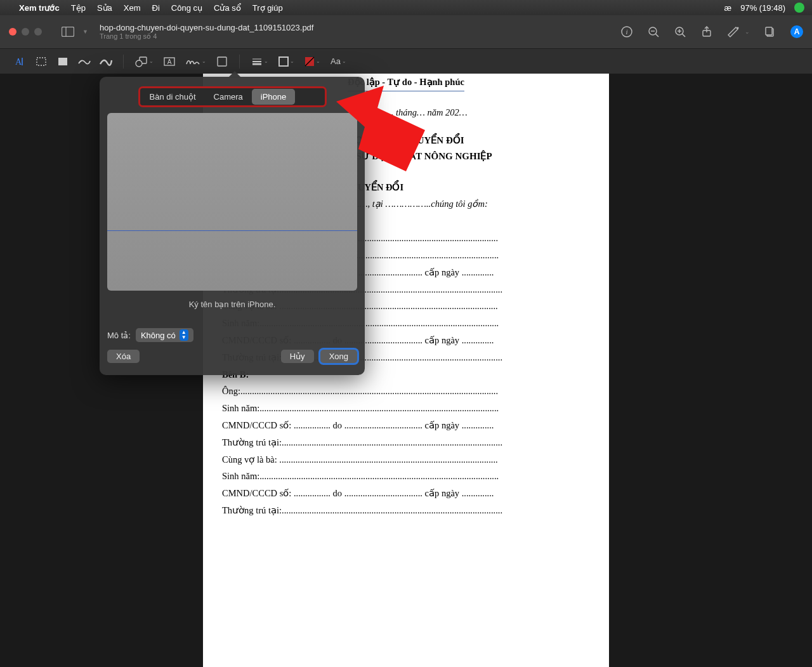  What do you see at coordinates (728, 8) in the screenshot?
I see `status-ae-icon: æ` at bounding box center [728, 8].